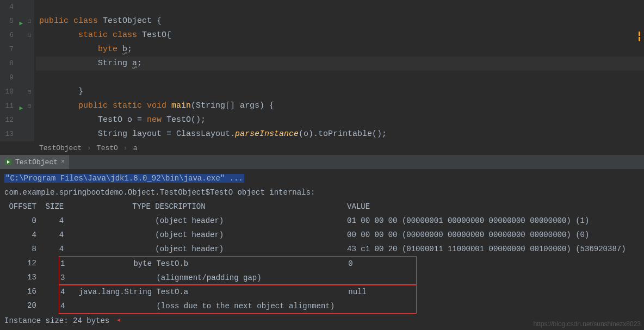 Image resolution: width=644 pixels, height=330 pixels. What do you see at coordinates (639, 36) in the screenshot?
I see `error-stripe` at bounding box center [639, 36].